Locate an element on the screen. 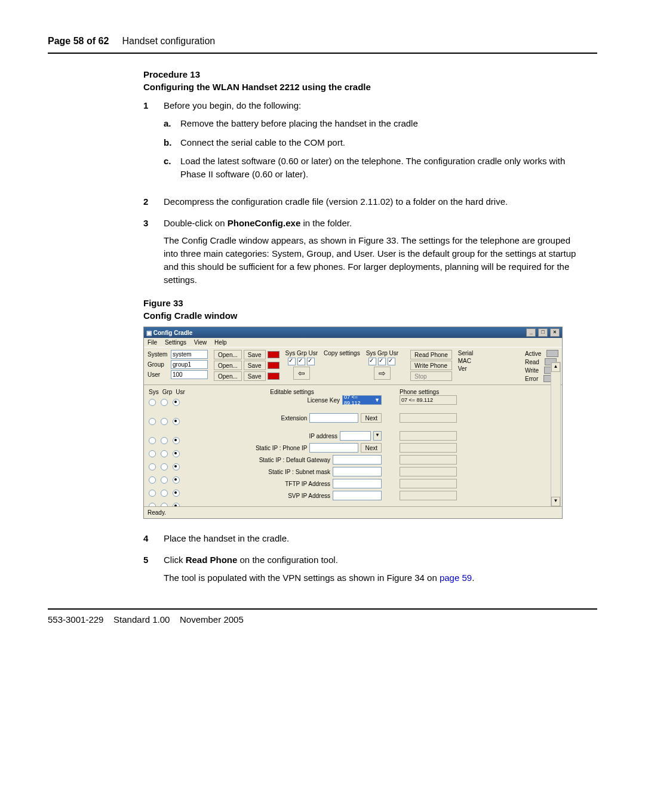 Image resolution: width=645 pixels, height=812 pixels. svp-input is located at coordinates (357, 496).